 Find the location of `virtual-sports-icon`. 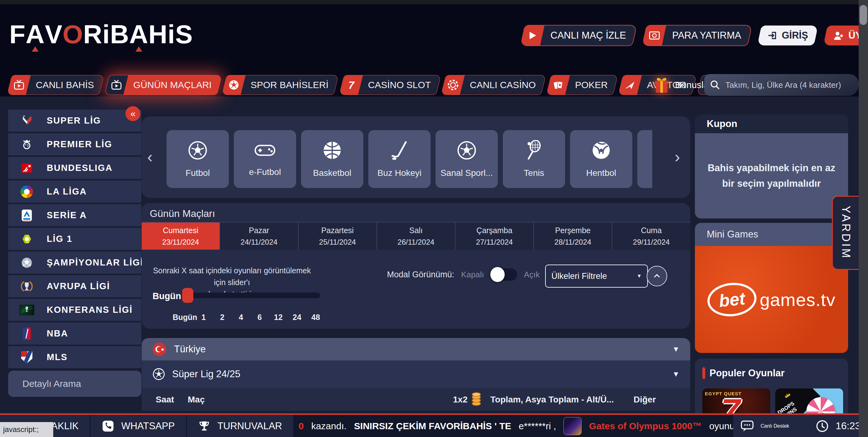

virtual-sports-icon is located at coordinates (467, 150).